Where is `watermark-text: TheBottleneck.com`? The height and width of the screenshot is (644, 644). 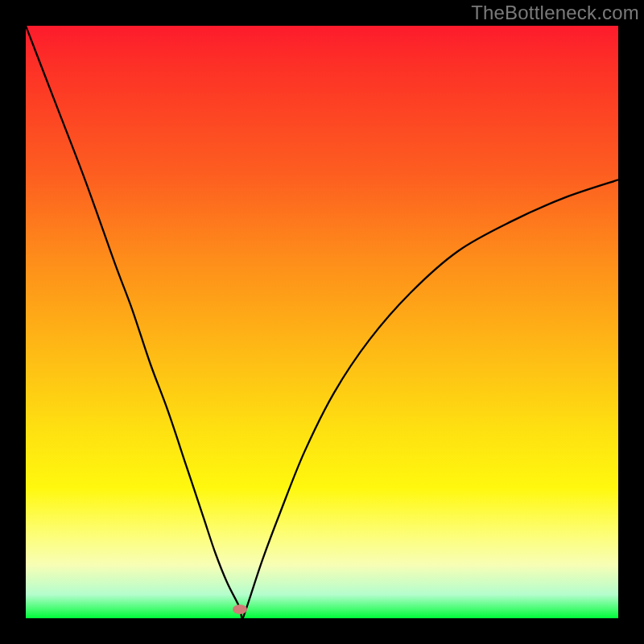
watermark-text: TheBottleneck.com is located at coordinates (555, 13).